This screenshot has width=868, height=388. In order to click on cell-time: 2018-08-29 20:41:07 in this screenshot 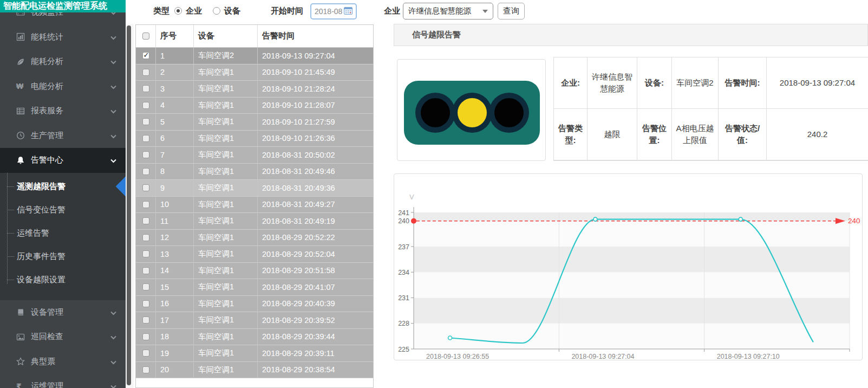, I will do `click(315, 287)`.